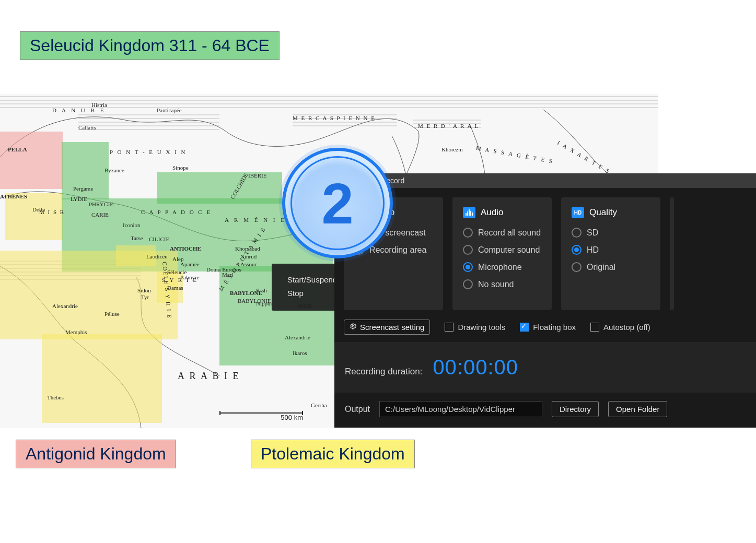 This screenshot has width=756, height=543. What do you see at coordinates (621, 327) in the screenshot?
I see `checkbox-autostop: Autostop (off)` at bounding box center [621, 327].